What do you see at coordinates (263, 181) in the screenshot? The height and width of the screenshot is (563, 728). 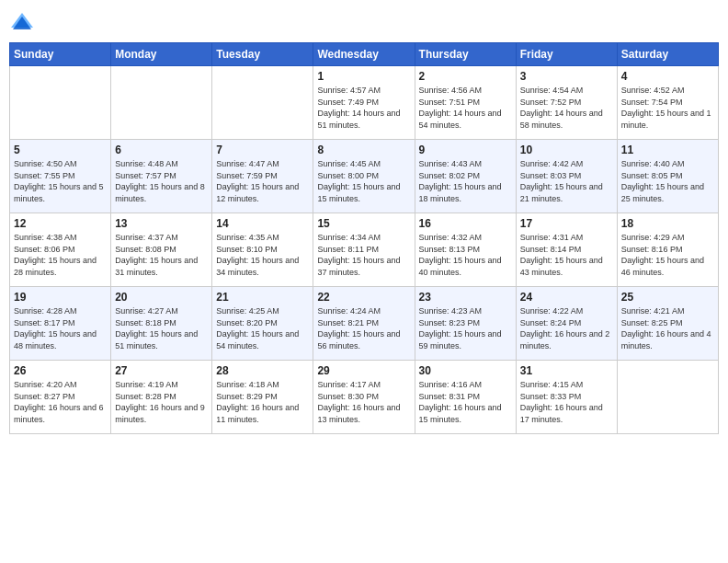 I see `day-info: Sunrise: 4:47 AM Sunset: 7:59 PM Dayligh…` at bounding box center [263, 181].